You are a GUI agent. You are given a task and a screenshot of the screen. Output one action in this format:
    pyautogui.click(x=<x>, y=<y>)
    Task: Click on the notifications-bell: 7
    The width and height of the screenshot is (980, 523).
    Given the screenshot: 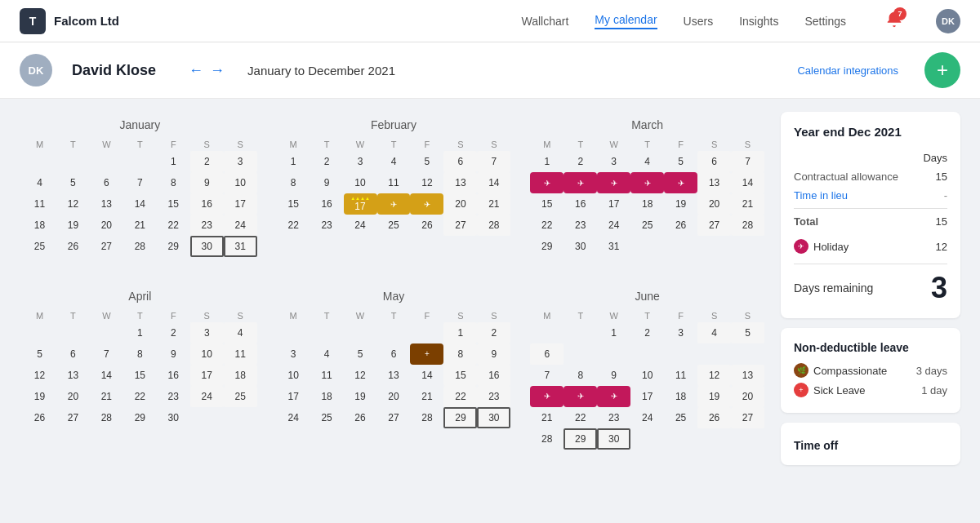 What is the action you would take?
    pyautogui.click(x=894, y=21)
    